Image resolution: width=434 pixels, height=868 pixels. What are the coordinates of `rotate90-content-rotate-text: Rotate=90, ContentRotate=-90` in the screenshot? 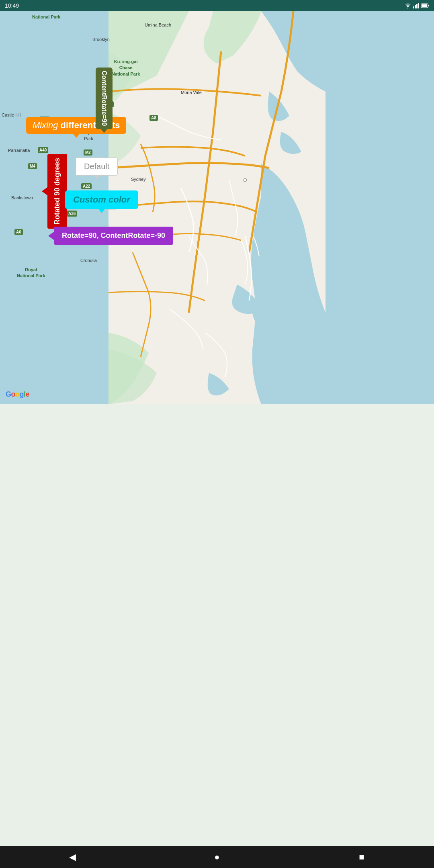 It's located at (113, 235).